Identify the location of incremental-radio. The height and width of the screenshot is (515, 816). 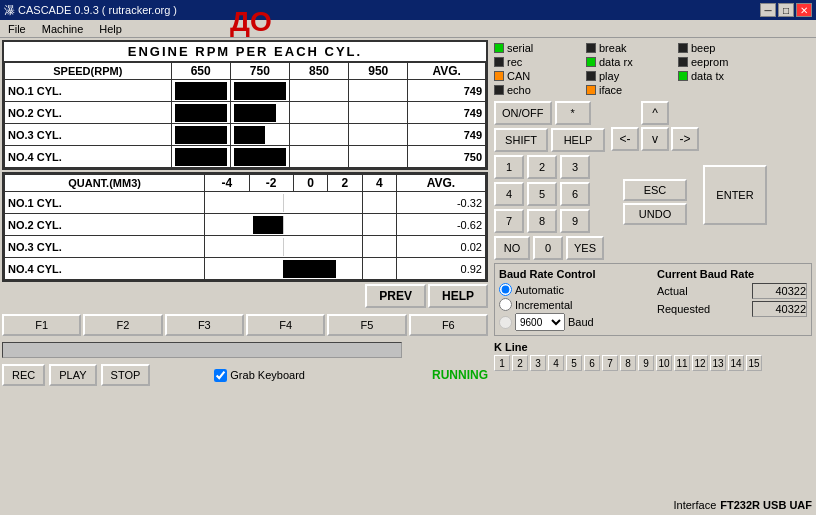
(506, 304).